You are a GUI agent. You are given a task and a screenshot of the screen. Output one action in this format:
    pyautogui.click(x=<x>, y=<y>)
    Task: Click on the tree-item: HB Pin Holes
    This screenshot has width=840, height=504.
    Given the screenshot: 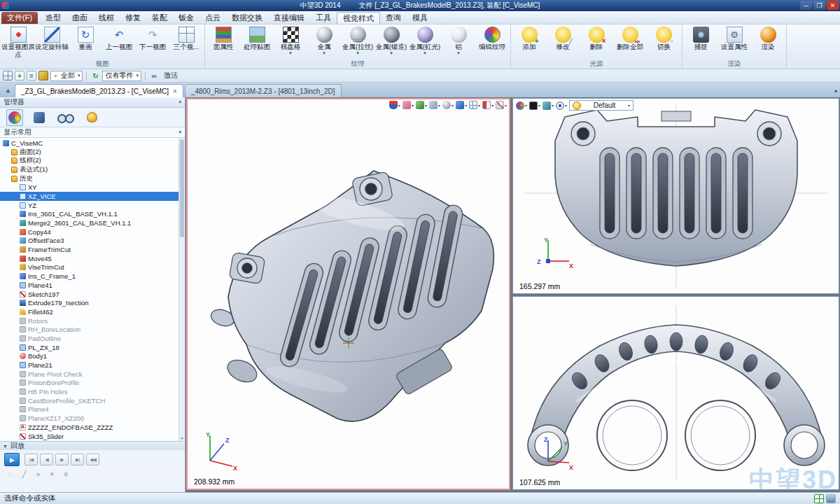 What is the action you would take?
    pyautogui.click(x=92, y=392)
    